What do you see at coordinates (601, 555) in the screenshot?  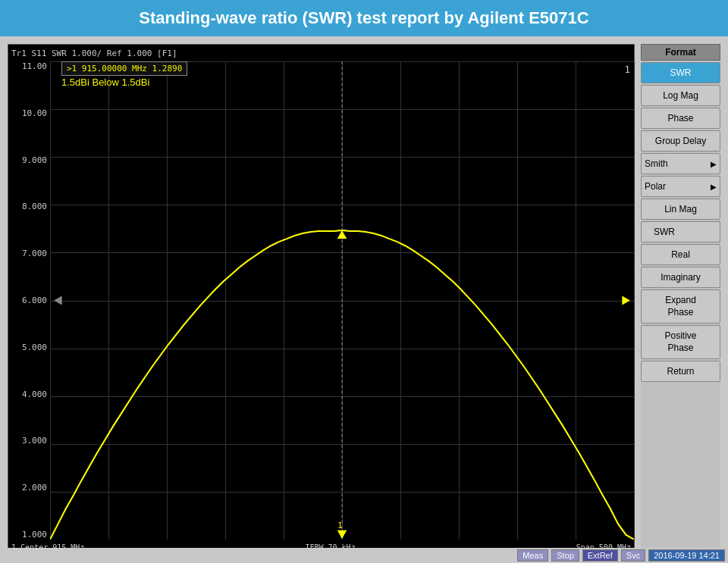 I see `extref-status: ExtRef` at bounding box center [601, 555].